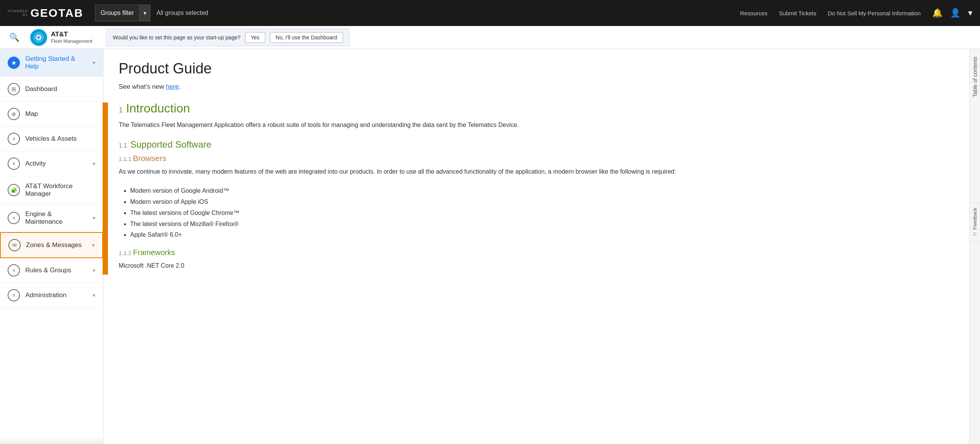 This screenshot has width=980, height=444. I want to click on see-new-link: here, so click(172, 86).